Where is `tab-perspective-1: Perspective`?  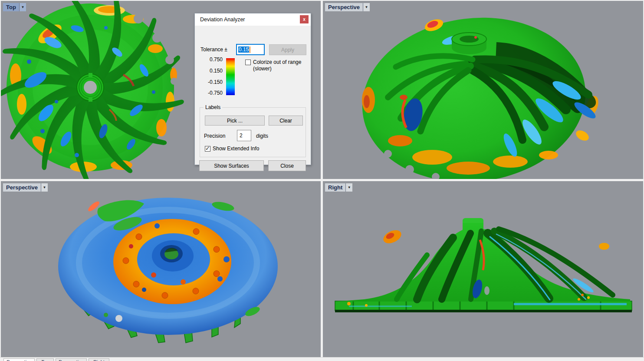
tab-perspective-1: Perspective is located at coordinates (19, 360).